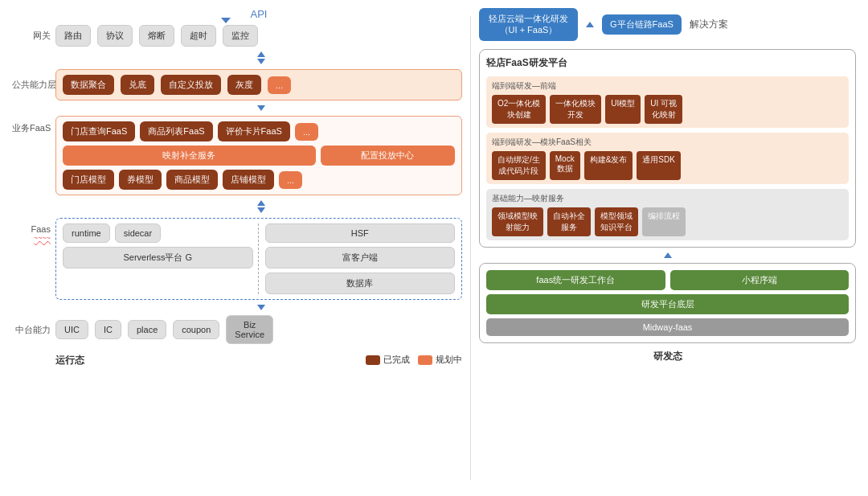  What do you see at coordinates (291, 180) in the screenshot?
I see `bfaas-model-4: ...` at bounding box center [291, 180].